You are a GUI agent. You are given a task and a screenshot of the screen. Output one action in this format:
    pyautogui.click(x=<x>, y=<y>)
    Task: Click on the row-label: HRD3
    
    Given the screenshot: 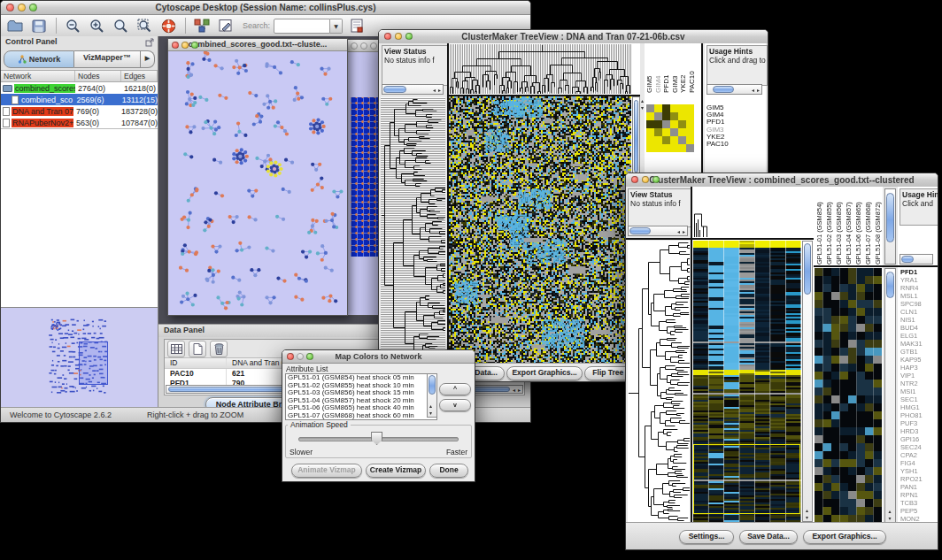 What is the action you would take?
    pyautogui.click(x=919, y=432)
    